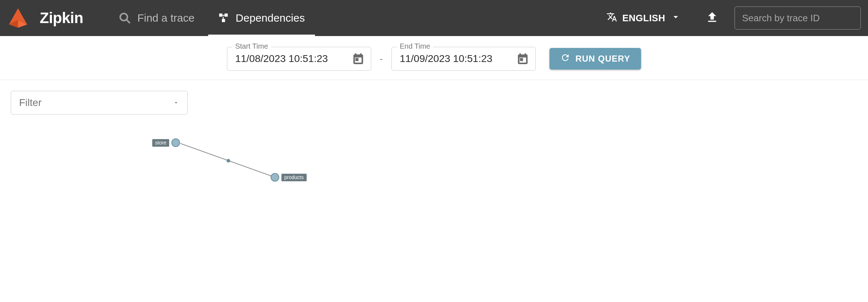  What do you see at coordinates (644, 18) in the screenshot?
I see `language-selector: ENGLISH` at bounding box center [644, 18].